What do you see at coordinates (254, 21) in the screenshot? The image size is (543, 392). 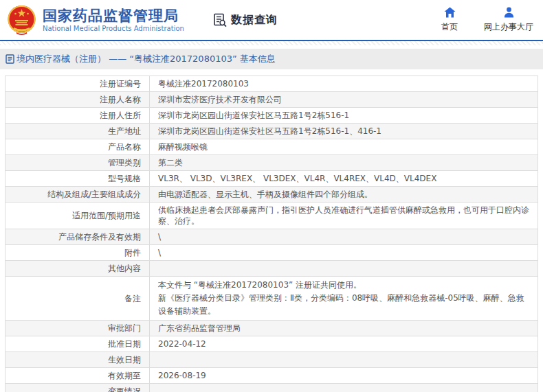 I see `data-query-label: 数据查询` at bounding box center [254, 21].